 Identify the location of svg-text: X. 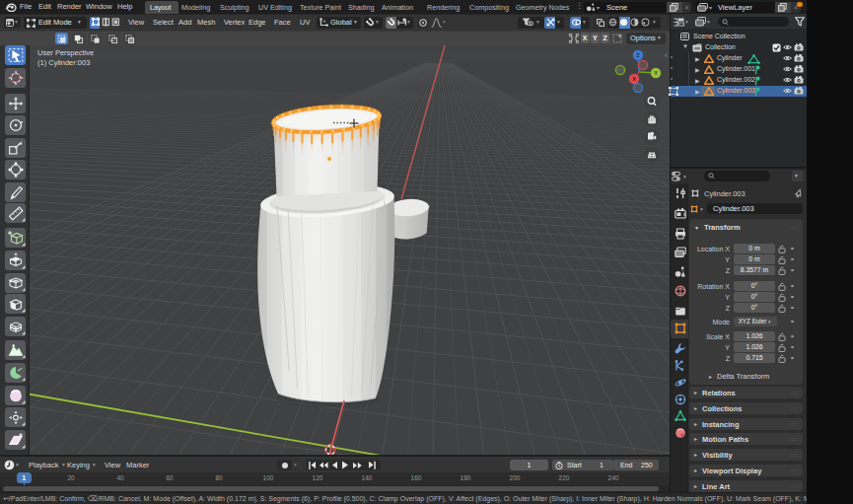
(634, 79).